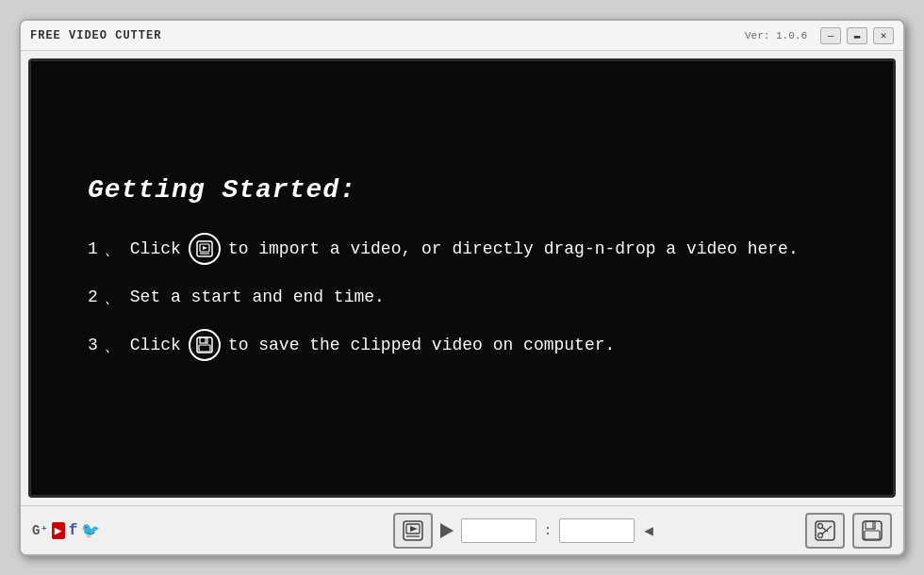 This screenshot has height=575, width=924. Describe the element at coordinates (257, 297) in the screenshot. I see `step-2-text: Set a start and end time.` at that location.